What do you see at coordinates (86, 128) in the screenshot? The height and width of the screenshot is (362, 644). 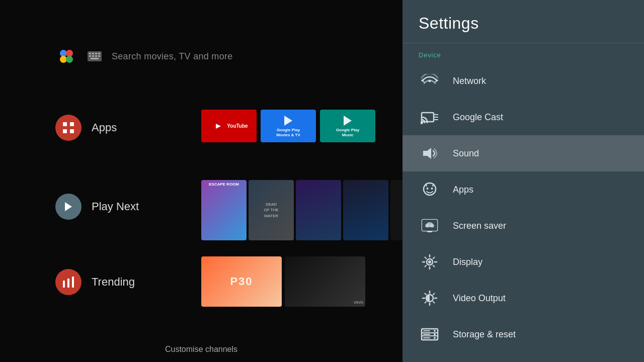 I see `apps-section: Apps` at bounding box center [86, 128].